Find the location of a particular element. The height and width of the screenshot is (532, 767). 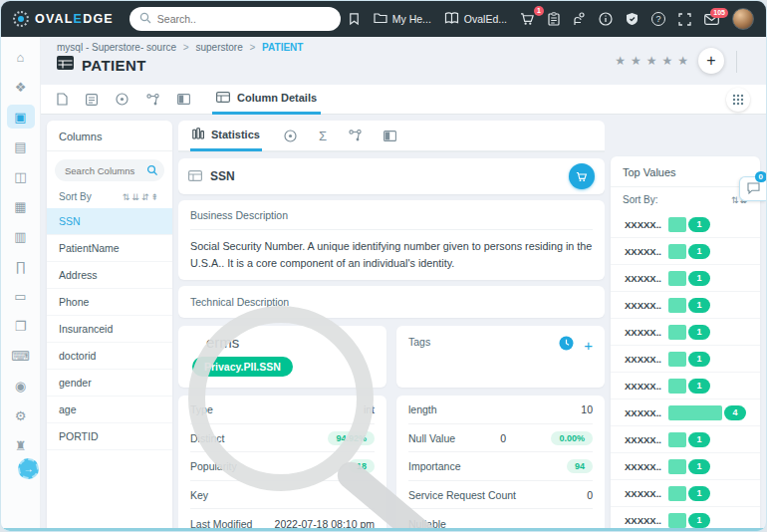

business-description-text: Social Security Number. A unique identif… is located at coordinates (391, 251).